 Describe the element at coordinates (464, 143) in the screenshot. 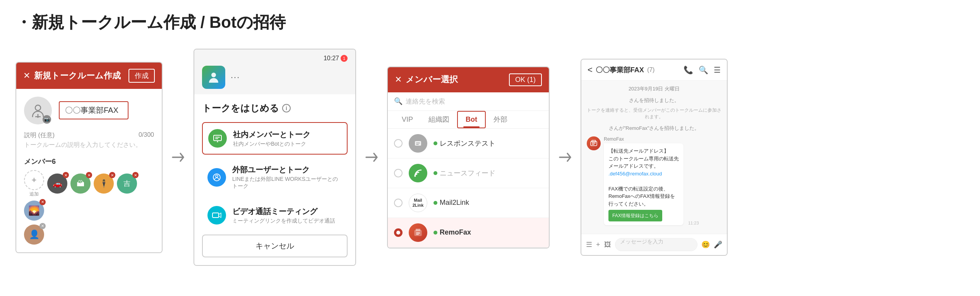

I see `bot1-name-row: レスポンステスト` at that location.